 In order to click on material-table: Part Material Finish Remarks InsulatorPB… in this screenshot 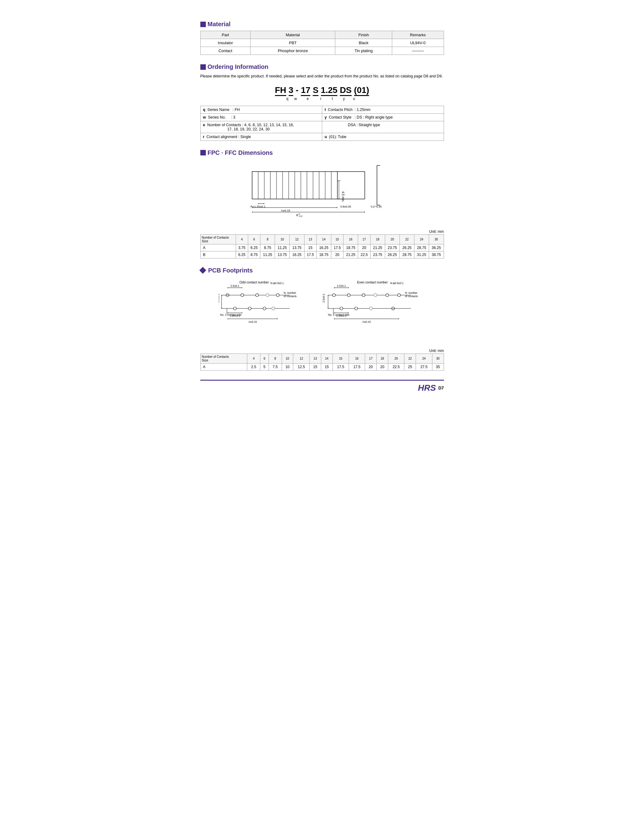, I will do `click(322, 43)`.